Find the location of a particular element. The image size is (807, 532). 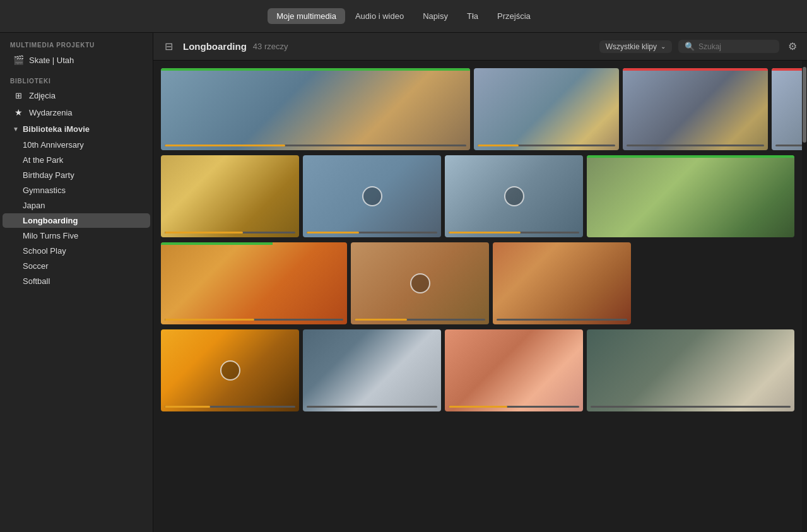

events-icon: ★ is located at coordinates (18, 112).